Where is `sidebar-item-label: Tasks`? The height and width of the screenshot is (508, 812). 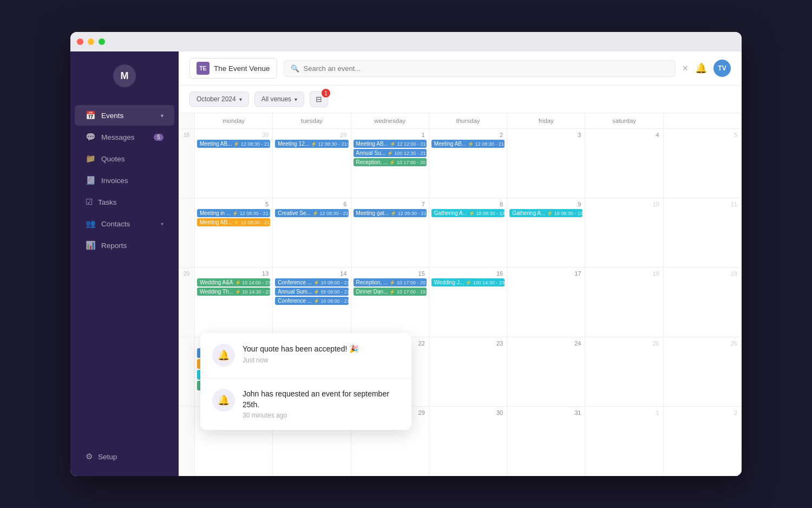 sidebar-item-label: Tasks is located at coordinates (131, 203).